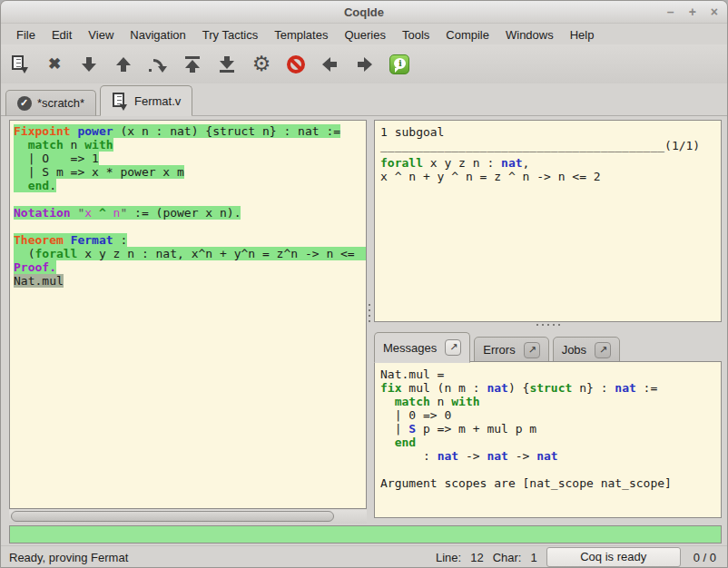 The height and width of the screenshot is (568, 728). What do you see at coordinates (261, 64) in the screenshot?
I see `make-button: ⚙` at bounding box center [261, 64].